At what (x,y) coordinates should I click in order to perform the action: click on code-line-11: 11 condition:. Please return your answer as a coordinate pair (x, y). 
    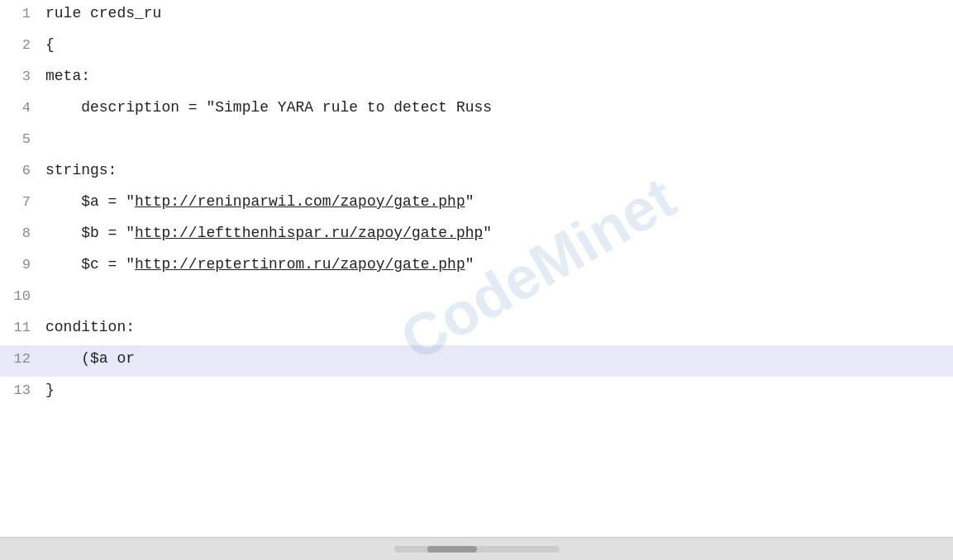
    Looking at the image, I should click on (476, 330).